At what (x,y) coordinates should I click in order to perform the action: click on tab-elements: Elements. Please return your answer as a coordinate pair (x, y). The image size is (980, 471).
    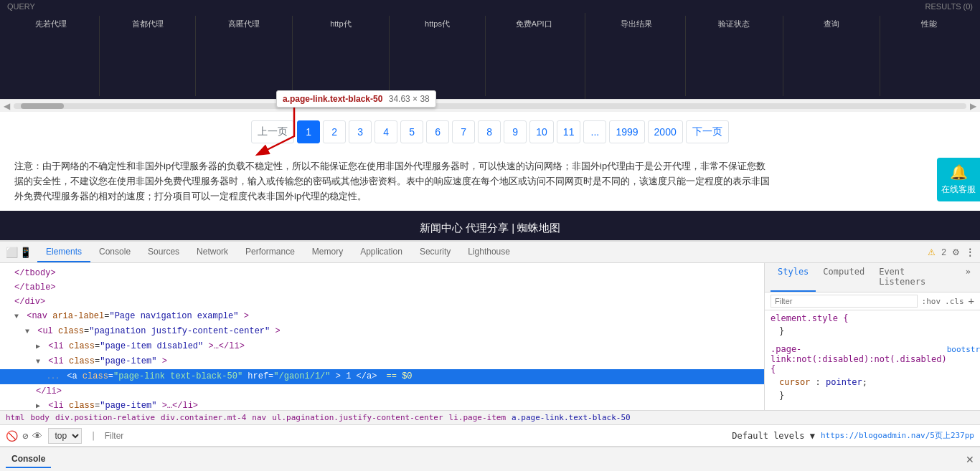
    Looking at the image, I should click on (64, 252).